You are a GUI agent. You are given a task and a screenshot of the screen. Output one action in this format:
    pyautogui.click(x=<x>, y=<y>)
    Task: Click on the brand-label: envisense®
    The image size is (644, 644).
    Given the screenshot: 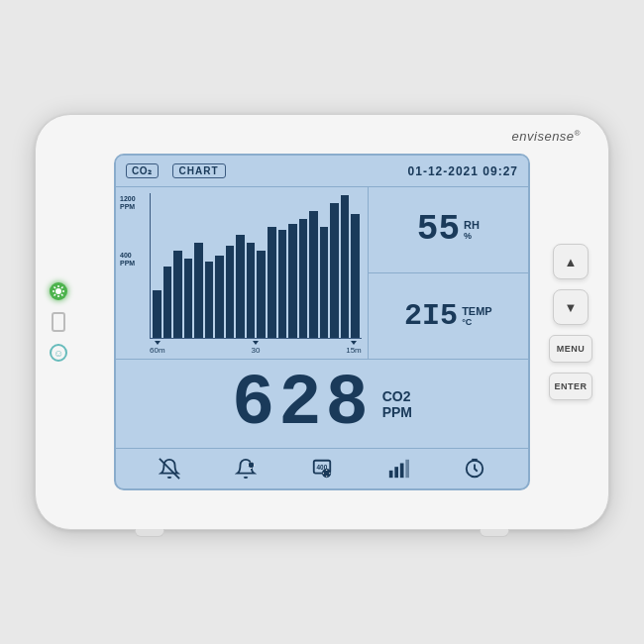 What is the action you would take?
    pyautogui.click(x=547, y=137)
    